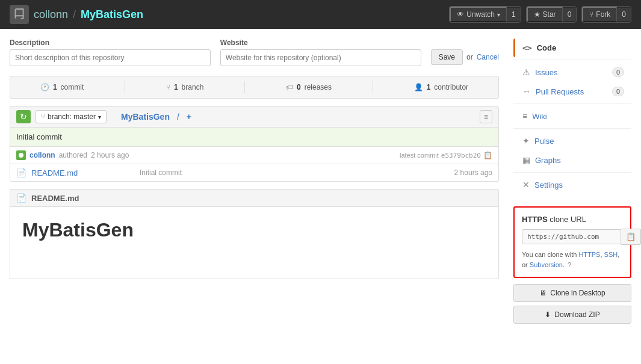 The image size is (641, 364). Describe the element at coordinates (290, 87) in the screenshot. I see `releases-icon: 🏷` at that location.